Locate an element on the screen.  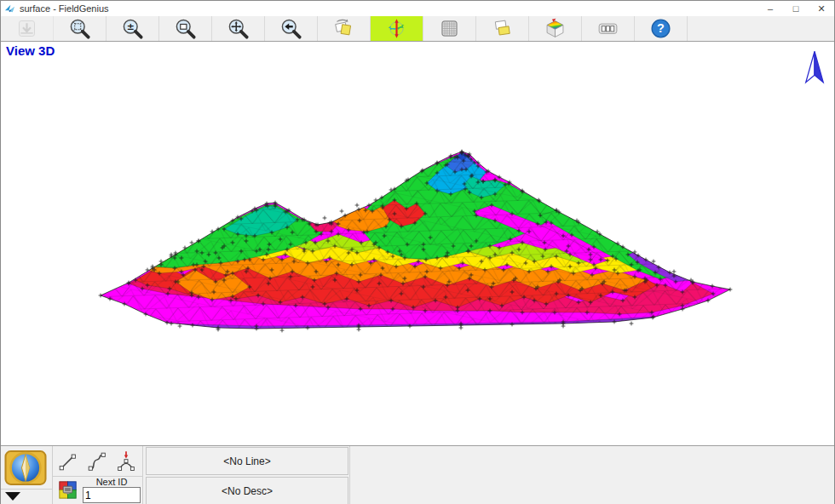
band-red-band is located at coordinates (396, 284).